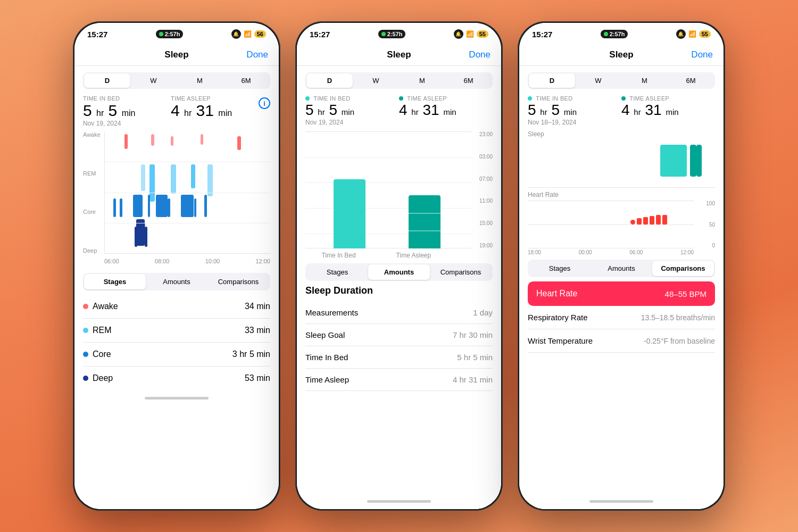 Image resolution: width=798 pixels, height=532 pixels. What do you see at coordinates (86, 354) in the screenshot?
I see `dot-core` at bounding box center [86, 354].